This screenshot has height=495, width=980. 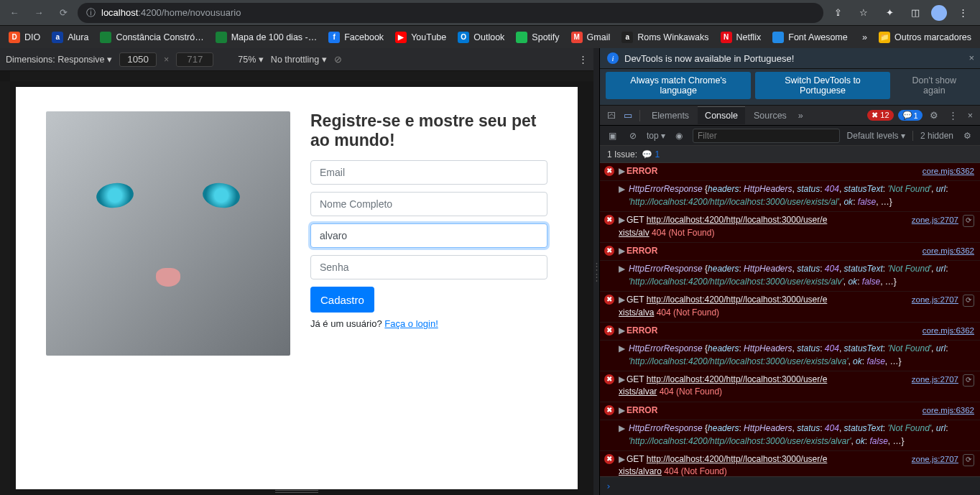 I want to click on switch-language-button: Switch DevTools to Portuguese, so click(x=822, y=85).